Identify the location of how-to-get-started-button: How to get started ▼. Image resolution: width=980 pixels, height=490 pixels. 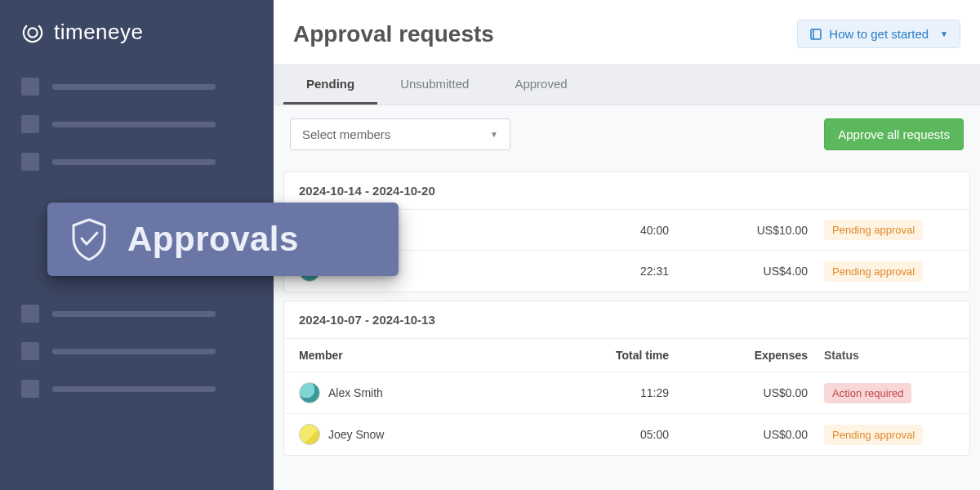
(879, 34).